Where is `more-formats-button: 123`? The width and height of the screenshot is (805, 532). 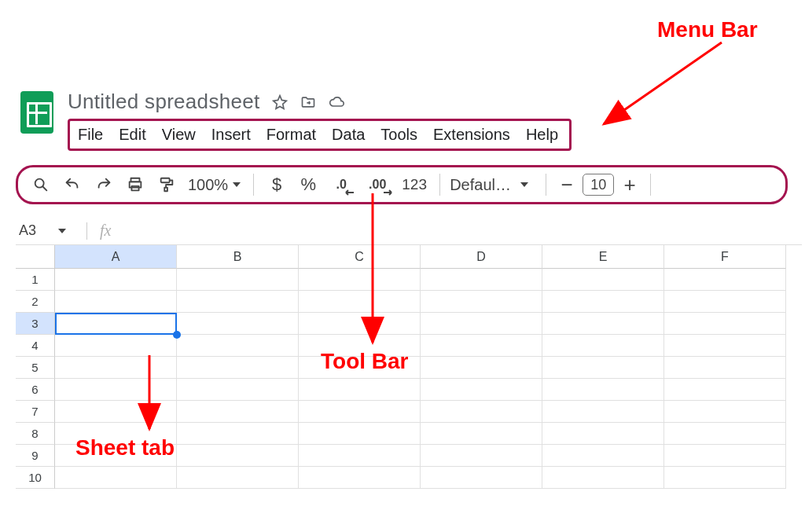 more-formats-button: 123 is located at coordinates (414, 185).